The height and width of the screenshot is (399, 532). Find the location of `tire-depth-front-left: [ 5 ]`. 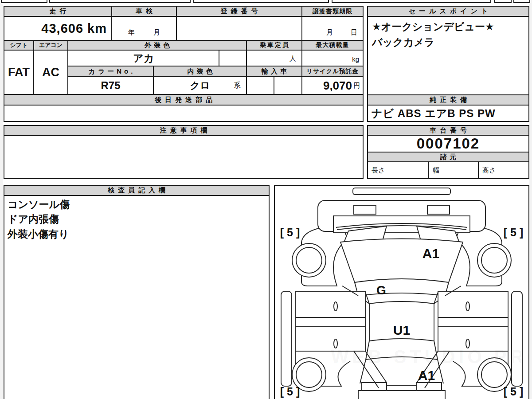

tire-depth-front-left: [ 5 ] is located at coordinates (290, 232).